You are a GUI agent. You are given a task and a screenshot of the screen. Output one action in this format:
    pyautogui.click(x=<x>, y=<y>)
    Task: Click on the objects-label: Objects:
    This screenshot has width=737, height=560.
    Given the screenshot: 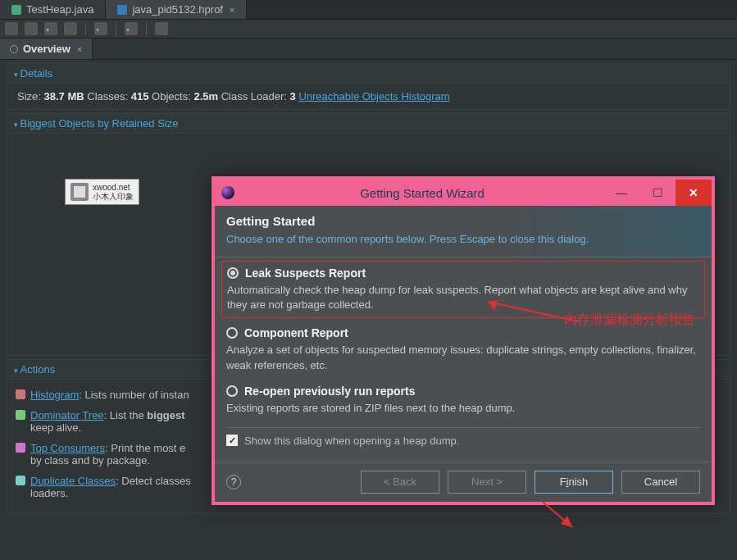 What is the action you would take?
    pyautogui.click(x=171, y=97)
    